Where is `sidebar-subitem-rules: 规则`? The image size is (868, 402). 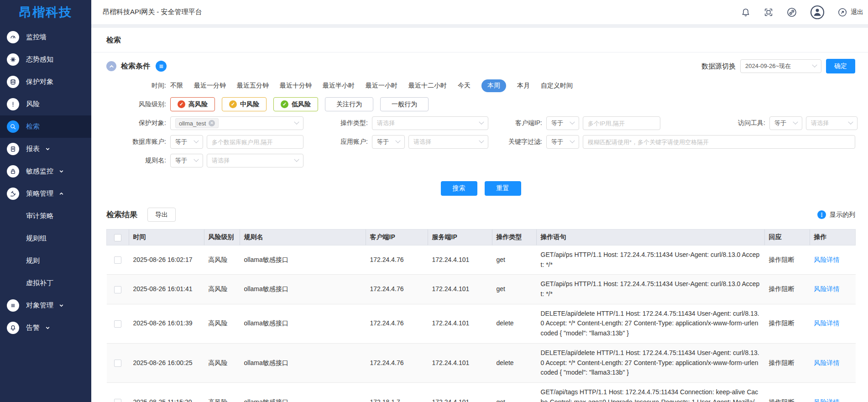
sidebar-subitem-rules: 规则 is located at coordinates (46, 261).